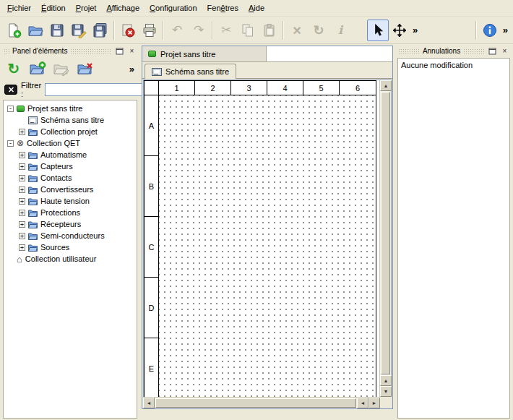 This screenshot has height=420, width=513. Describe the element at coordinates (374, 403) in the screenshot. I see `scroll-right-icon: ►` at that location.